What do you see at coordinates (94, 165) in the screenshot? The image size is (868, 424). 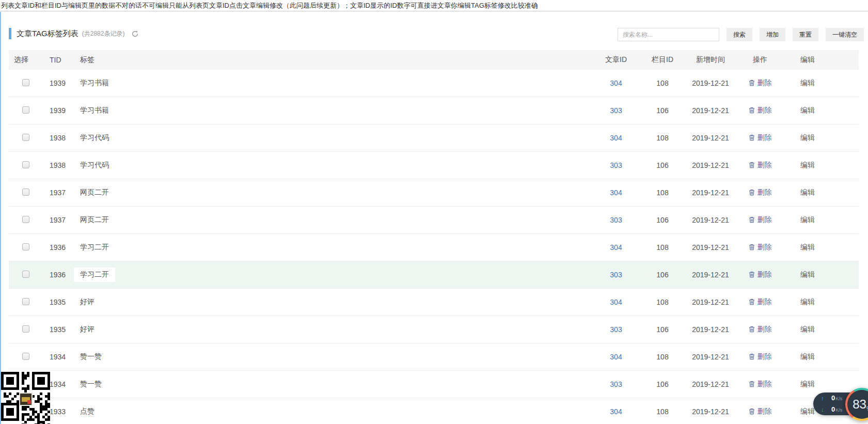 I see `row-tag-label: 学习代码` at bounding box center [94, 165].